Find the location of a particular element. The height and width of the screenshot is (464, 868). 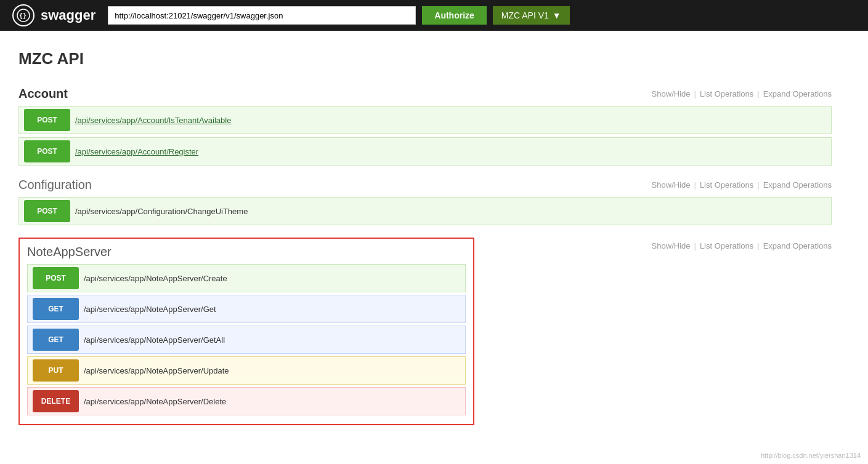

configuration-list-operations: List Operations is located at coordinates (727, 185).